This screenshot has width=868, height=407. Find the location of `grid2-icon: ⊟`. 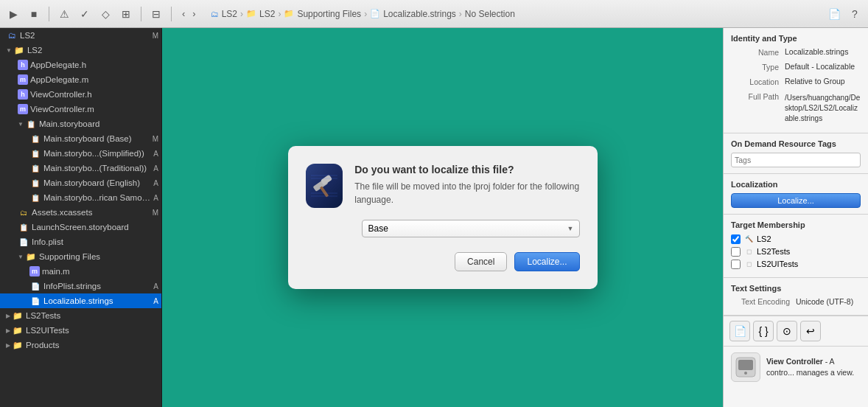

grid2-icon: ⊟ is located at coordinates (156, 14).